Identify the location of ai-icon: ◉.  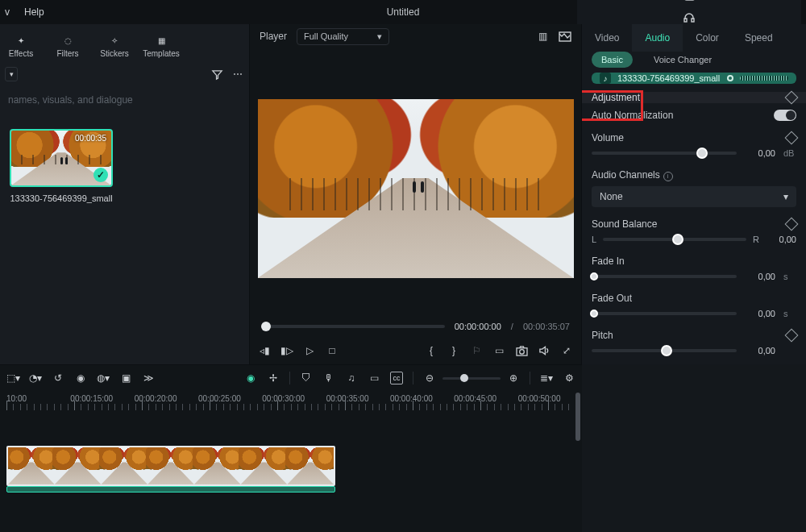
(251, 378).